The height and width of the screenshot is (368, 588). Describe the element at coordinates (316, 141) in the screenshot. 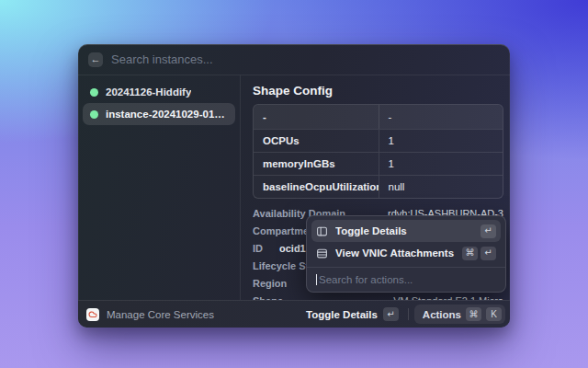

I see `table-cell-key: OCPUs` at that location.